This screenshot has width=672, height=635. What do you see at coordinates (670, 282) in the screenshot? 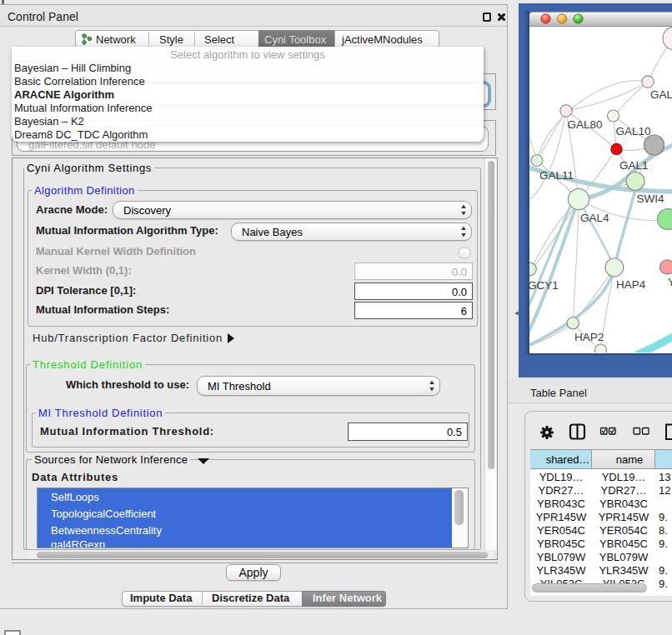
I see `svg-text: Y` at bounding box center [670, 282].